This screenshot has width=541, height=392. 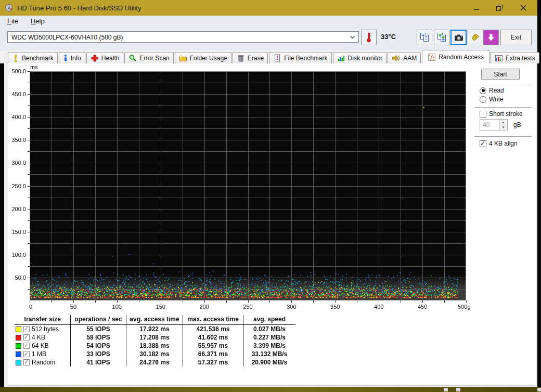 I want to click on error-scan-icon, so click(x=133, y=58).